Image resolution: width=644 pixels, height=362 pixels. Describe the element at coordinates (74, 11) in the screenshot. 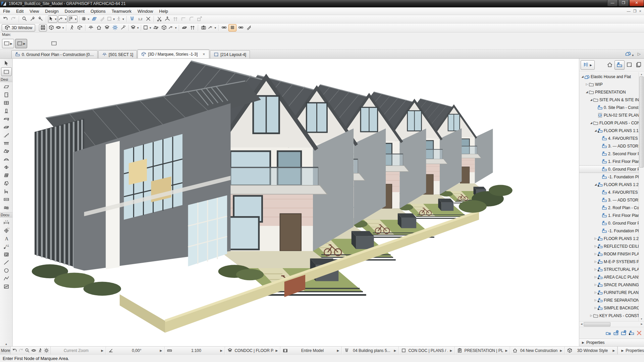

I see `menu-document: Document` at that location.